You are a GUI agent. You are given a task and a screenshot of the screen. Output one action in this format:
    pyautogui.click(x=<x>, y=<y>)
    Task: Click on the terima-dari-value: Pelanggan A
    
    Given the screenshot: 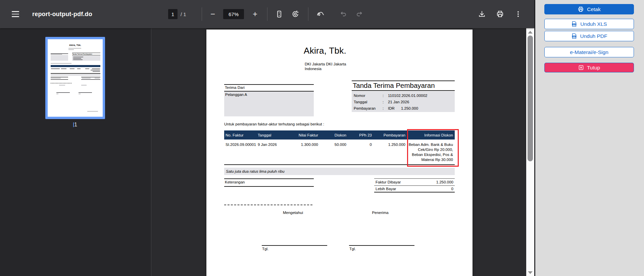 What is the action you would take?
    pyautogui.click(x=269, y=94)
    